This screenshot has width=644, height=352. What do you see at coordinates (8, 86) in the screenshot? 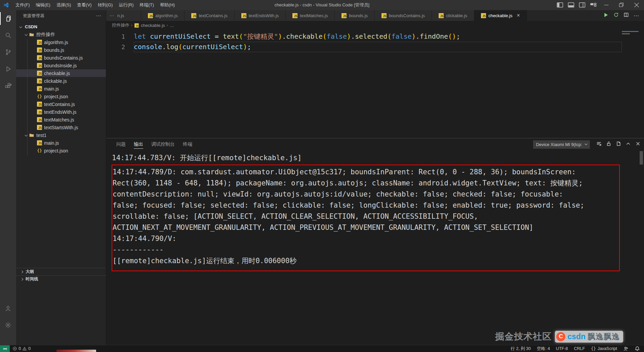
I see `activitybar-extensions` at bounding box center [8, 86].